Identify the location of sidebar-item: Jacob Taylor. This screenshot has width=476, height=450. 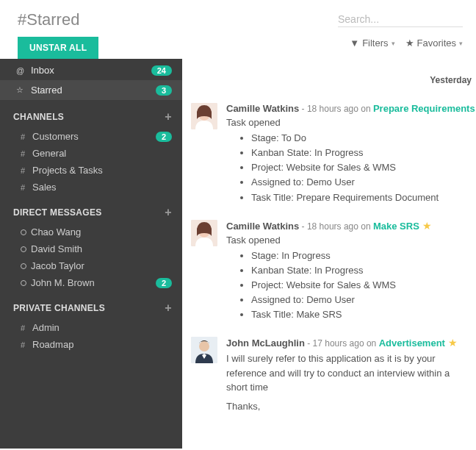
(91, 266).